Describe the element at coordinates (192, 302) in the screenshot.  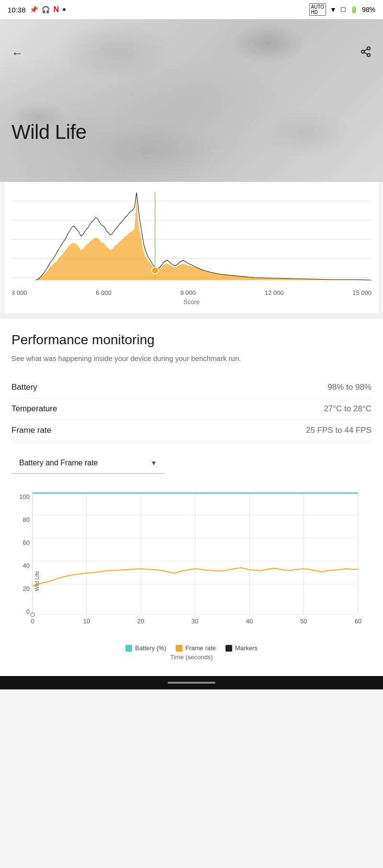
I see `score-axis-title: Score` at that location.